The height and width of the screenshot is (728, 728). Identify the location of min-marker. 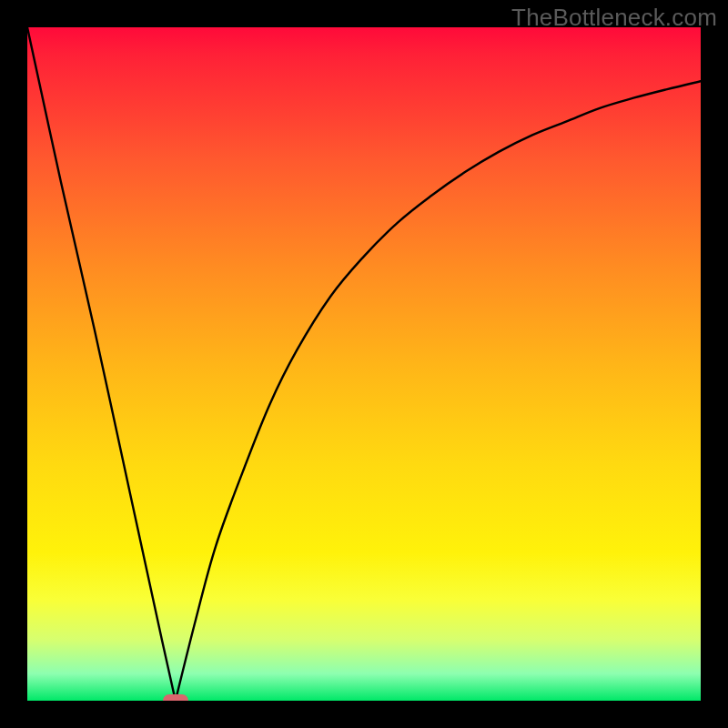
(176, 697).